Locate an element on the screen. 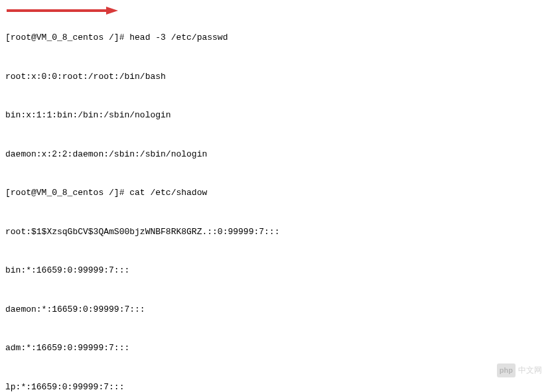 The width and height of the screenshot is (550, 392). terminal-line: adm:*:16659:0:99999:7::: is located at coordinates (275, 348).